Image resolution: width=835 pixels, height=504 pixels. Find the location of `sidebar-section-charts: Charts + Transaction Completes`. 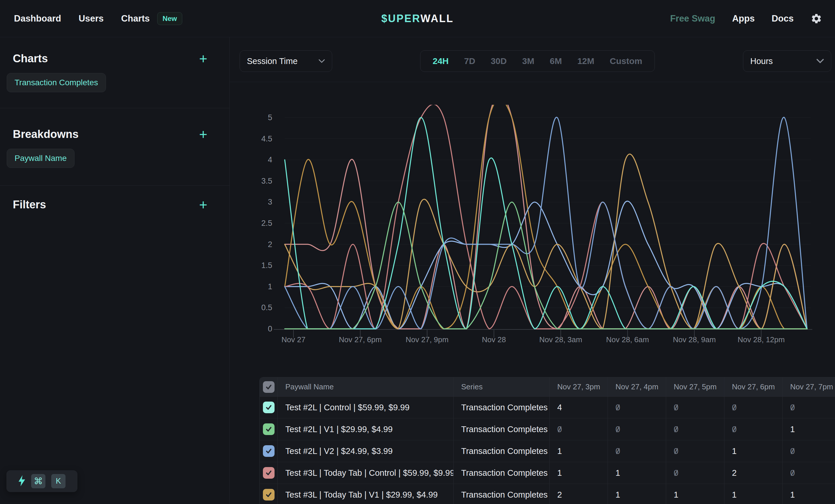

sidebar-section-charts: Charts + Transaction Completes is located at coordinates (115, 73).